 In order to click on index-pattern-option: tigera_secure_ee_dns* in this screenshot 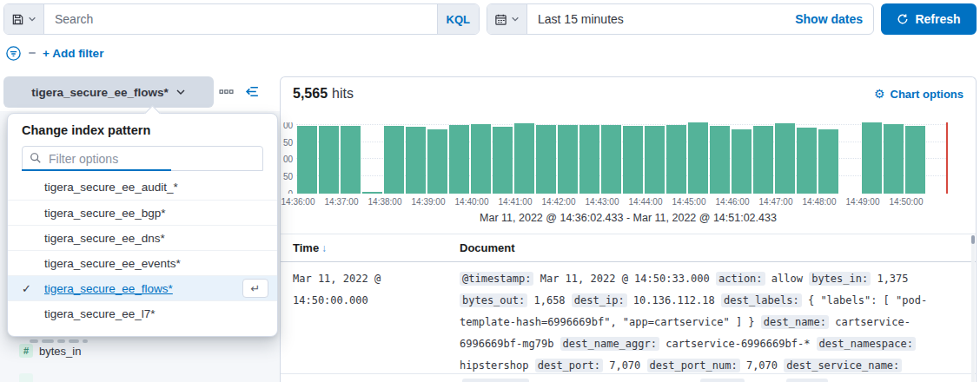, I will do `click(142, 238)`.